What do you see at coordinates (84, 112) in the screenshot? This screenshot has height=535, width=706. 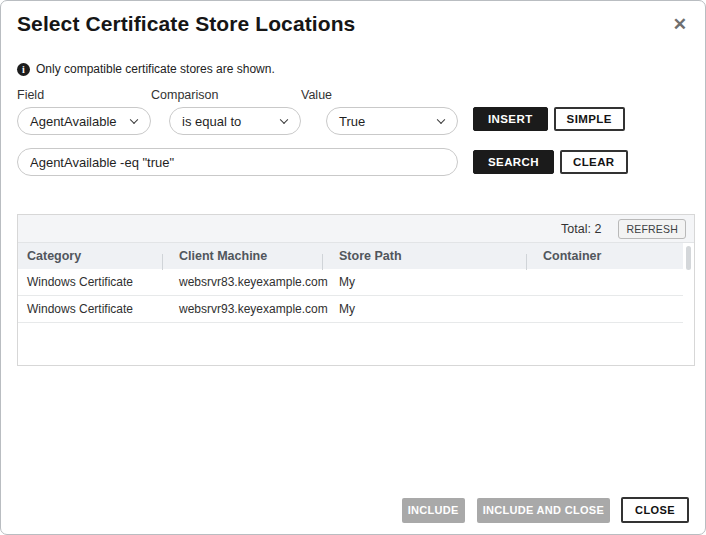 I see `field-column: Field AgentAvailable` at bounding box center [84, 112].